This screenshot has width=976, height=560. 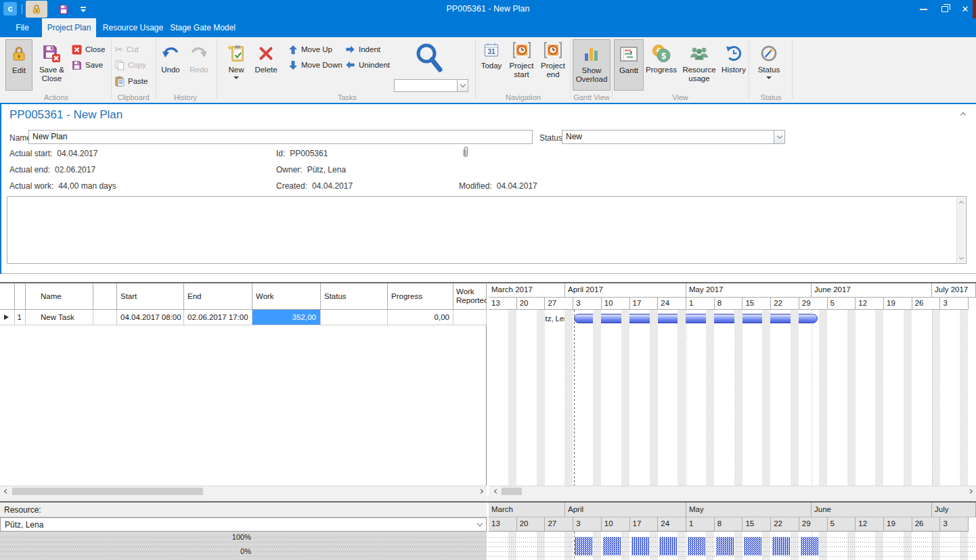 What do you see at coordinates (19, 65) in the screenshot?
I see `edit-button: Edit` at bounding box center [19, 65].